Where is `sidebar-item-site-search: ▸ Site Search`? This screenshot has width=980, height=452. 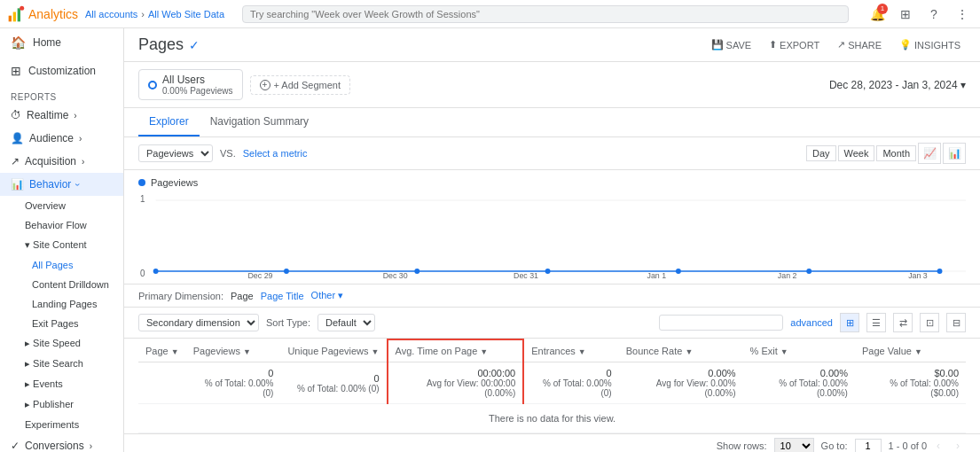
sidebar-item-site-search: ▸ Site Search is located at coordinates (62, 363).